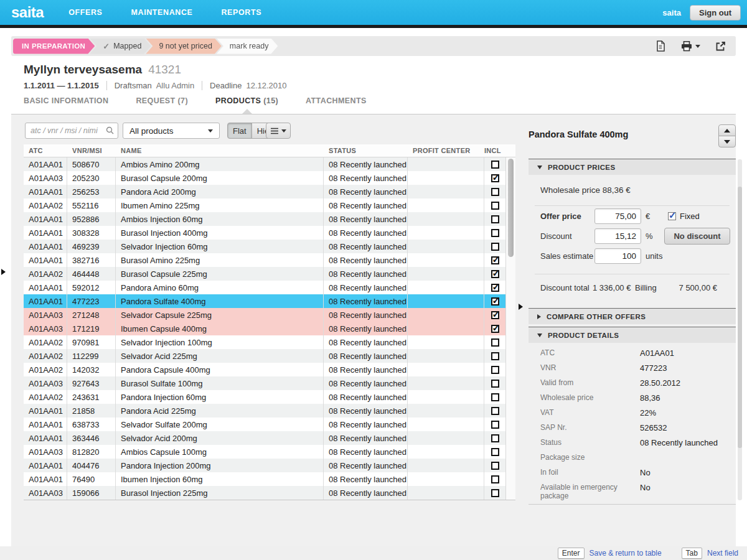 The width and height of the screenshot is (747, 560). What do you see at coordinates (740, 317) in the screenshot?
I see `panel-scrollbar-thumb` at bounding box center [740, 317].